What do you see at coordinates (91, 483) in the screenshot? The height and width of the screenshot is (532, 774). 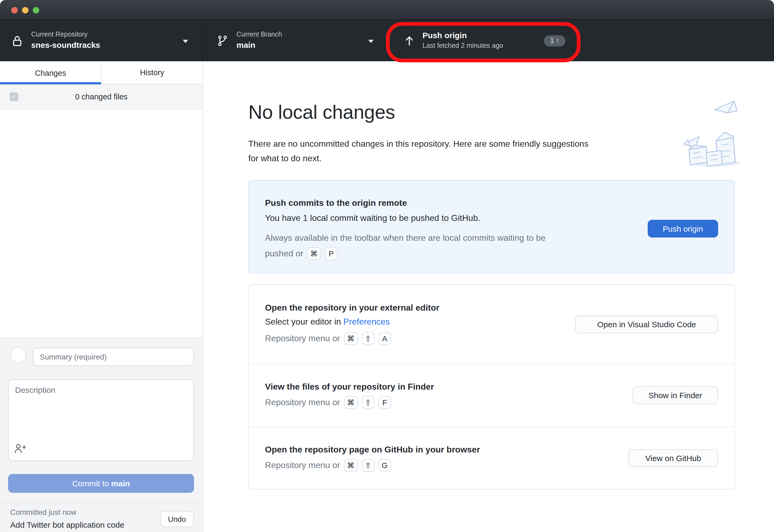 I see `commit-button-prefix: Commit to` at bounding box center [91, 483].